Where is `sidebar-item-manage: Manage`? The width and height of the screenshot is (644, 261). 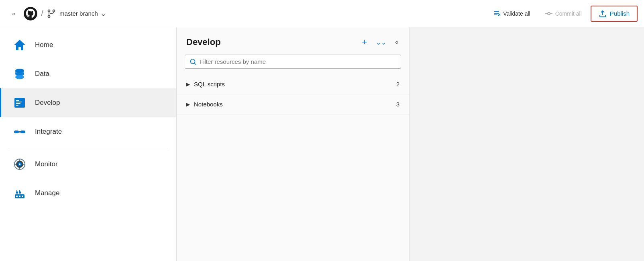 sidebar-item-manage: Manage is located at coordinates (88, 193).